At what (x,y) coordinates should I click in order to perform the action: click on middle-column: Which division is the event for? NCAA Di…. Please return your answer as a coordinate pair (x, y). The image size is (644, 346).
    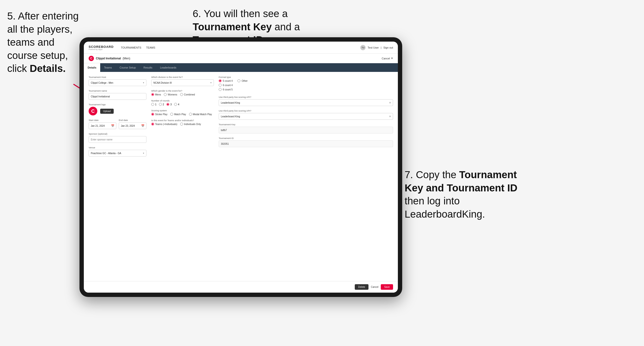
    Looking at the image, I should click on (182, 176).